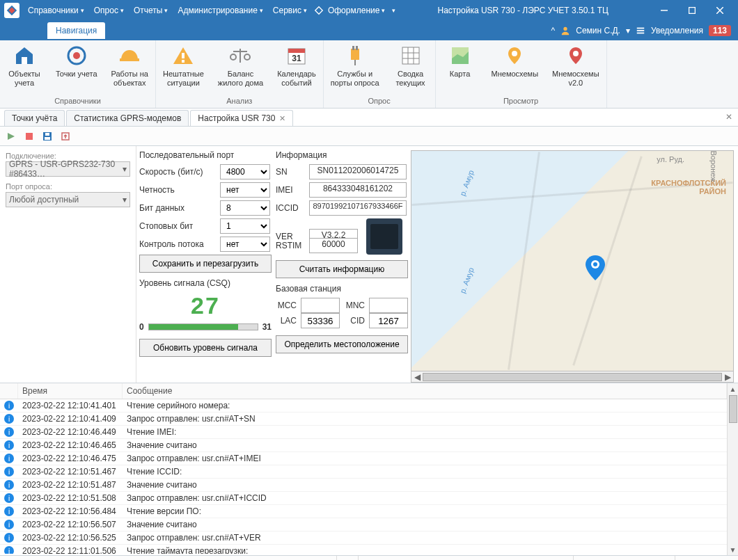 The image size is (738, 560). What do you see at coordinates (369, 558) in the screenshot?
I see `statusbar: Служб опроса: 2; портов: 24, действует: …` at bounding box center [369, 558].